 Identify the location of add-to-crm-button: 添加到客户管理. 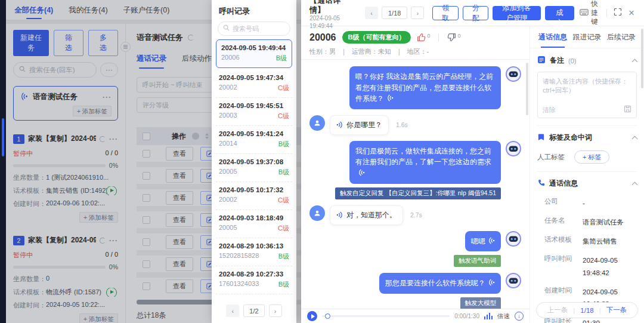
(516, 13).